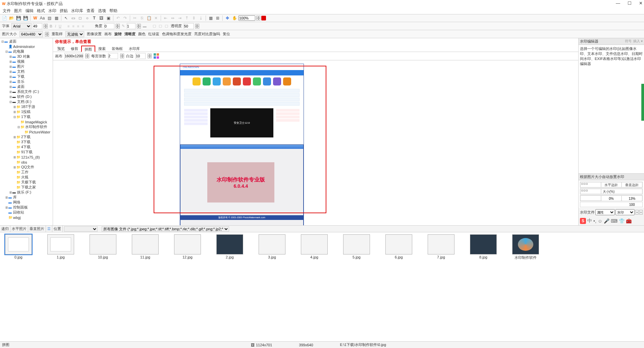 This screenshot has height=348, width=644. I want to click on opacity-input, so click(189, 26).